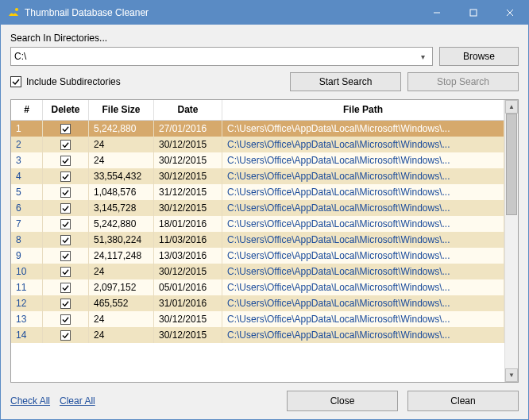  I want to click on start-search-button: Start Search, so click(346, 82).